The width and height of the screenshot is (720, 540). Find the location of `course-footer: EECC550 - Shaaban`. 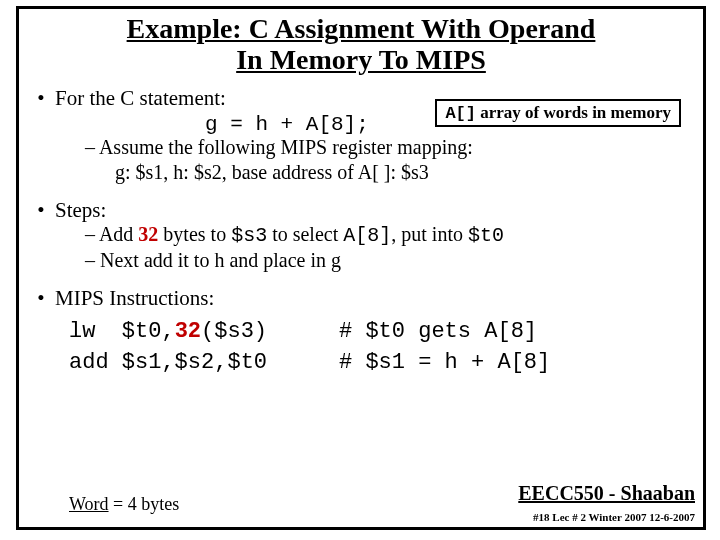

course-footer: EECC550 - Shaaban is located at coordinates (606, 494).